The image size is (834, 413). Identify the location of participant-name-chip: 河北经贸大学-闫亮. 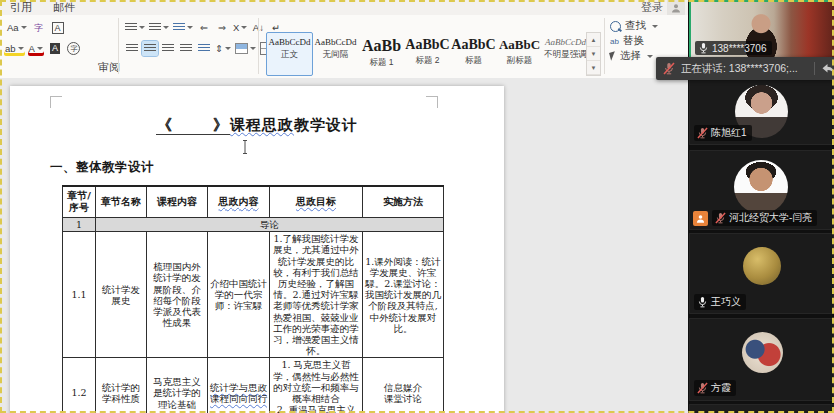
(764, 218).